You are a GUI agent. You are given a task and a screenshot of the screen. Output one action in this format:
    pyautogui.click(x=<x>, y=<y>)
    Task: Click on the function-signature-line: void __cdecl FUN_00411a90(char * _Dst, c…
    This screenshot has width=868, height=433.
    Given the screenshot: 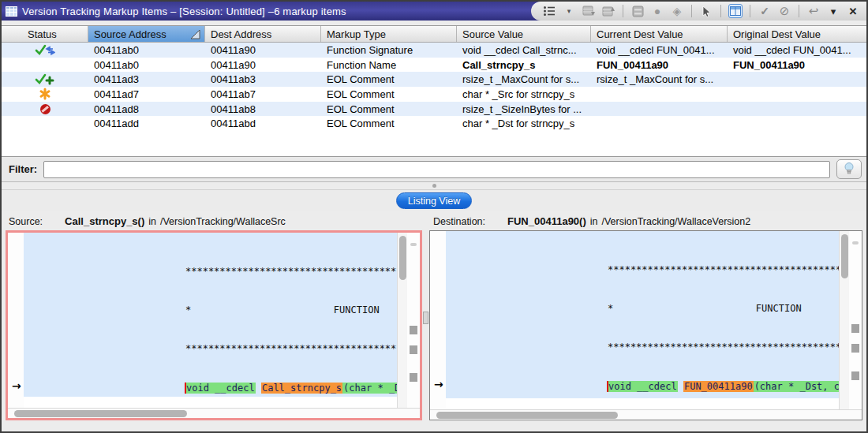 What is the action you would take?
    pyautogui.click(x=642, y=386)
    